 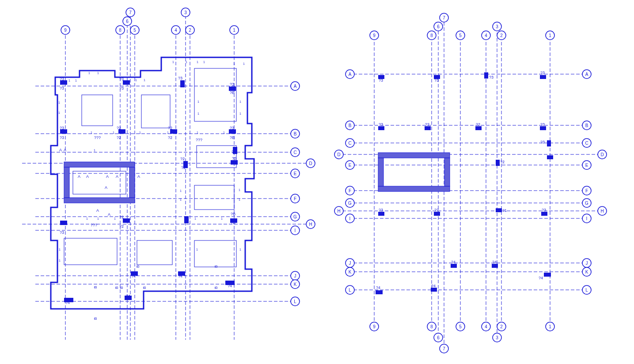 I want to click on svg-text: I, so click(x=295, y=230).